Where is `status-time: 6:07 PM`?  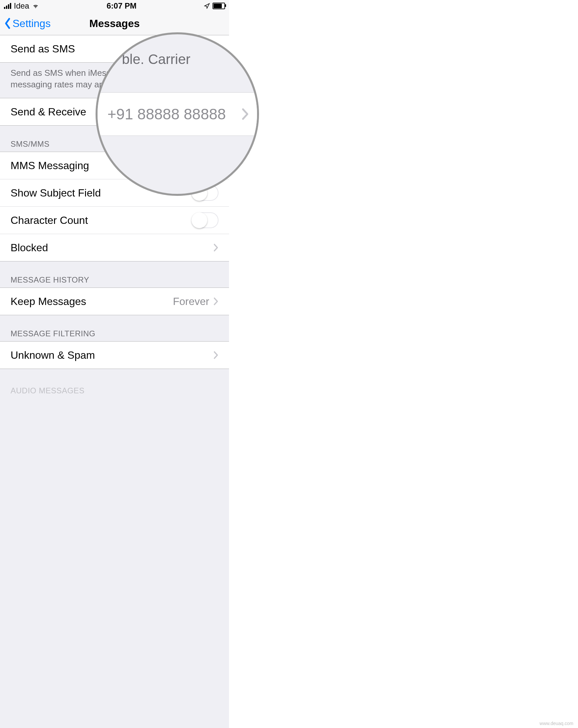 status-time: 6:07 PM is located at coordinates (121, 6).